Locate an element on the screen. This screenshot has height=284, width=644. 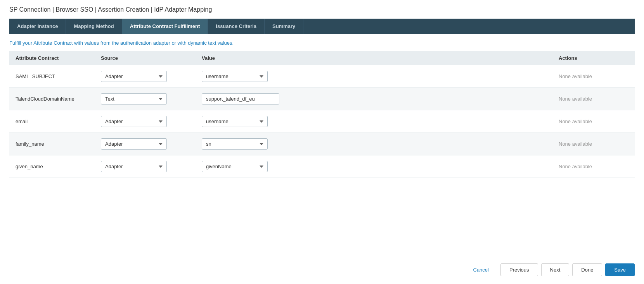
tab-attribute-contract: Attribute Contract Fulfillment is located at coordinates (165, 26).